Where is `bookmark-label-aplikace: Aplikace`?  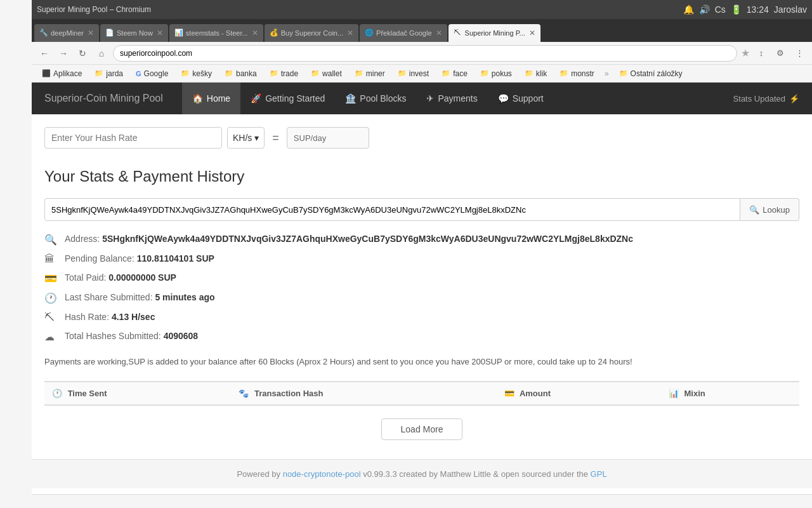
bookmark-label-aplikace: Aplikace is located at coordinates (67, 74).